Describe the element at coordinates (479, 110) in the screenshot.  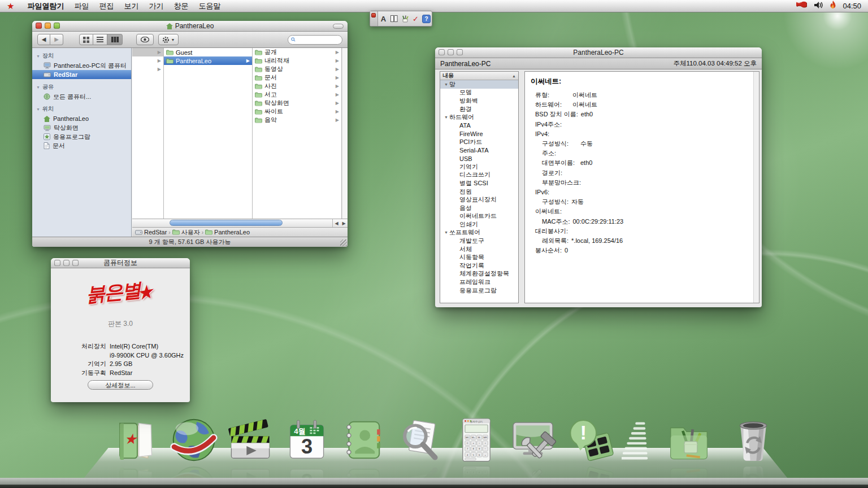
I see `tree-item: 환경` at that location.